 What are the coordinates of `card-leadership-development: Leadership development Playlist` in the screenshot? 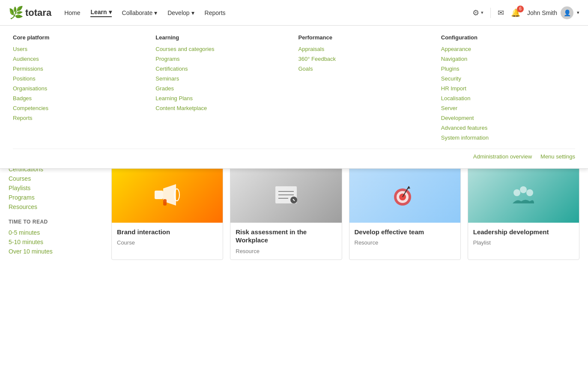 It's located at (523, 213).